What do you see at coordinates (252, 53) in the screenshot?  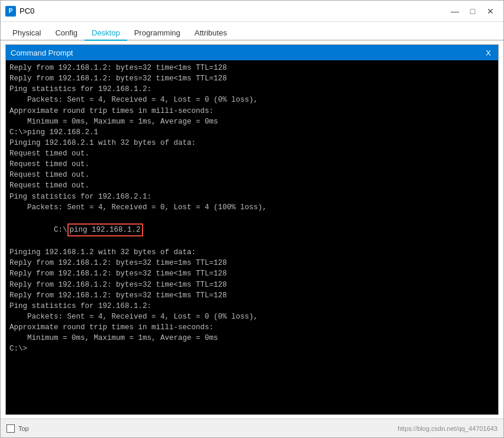 I see `cmd-title-bar: Command Prompt X` at bounding box center [252, 53].